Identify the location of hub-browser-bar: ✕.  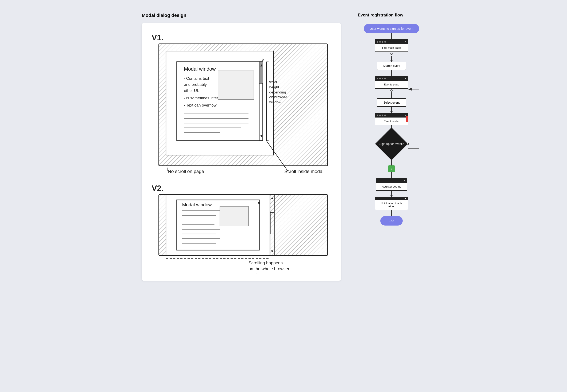
(391, 42).